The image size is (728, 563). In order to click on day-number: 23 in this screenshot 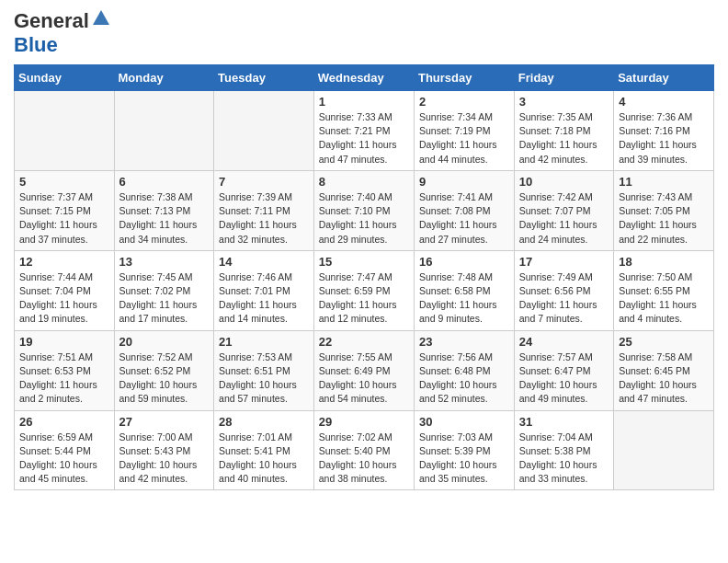, I will do `click(464, 342)`.